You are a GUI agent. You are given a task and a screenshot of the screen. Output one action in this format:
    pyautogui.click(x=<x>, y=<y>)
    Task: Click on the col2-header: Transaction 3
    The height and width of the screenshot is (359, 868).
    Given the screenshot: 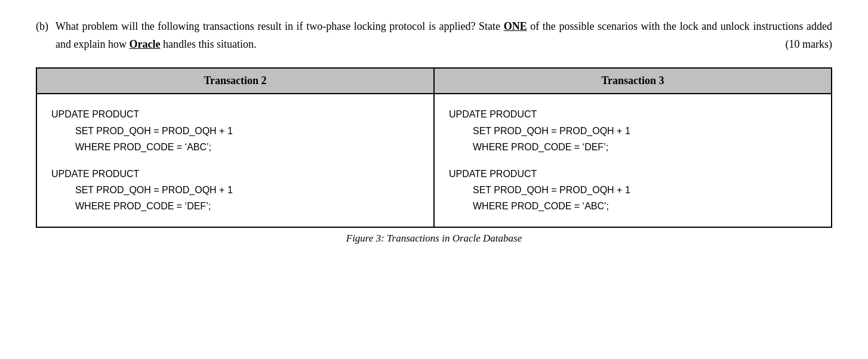 What is the action you would take?
    pyautogui.click(x=633, y=81)
    